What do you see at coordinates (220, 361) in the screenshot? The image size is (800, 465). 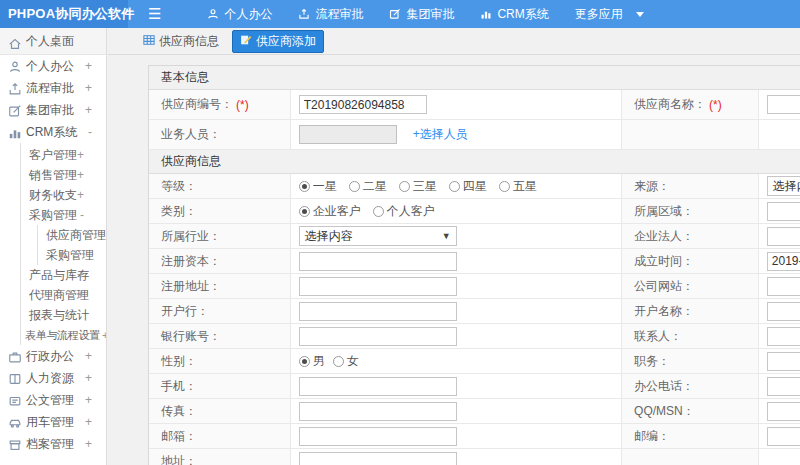 I see `gender-label: 性别：` at bounding box center [220, 361].